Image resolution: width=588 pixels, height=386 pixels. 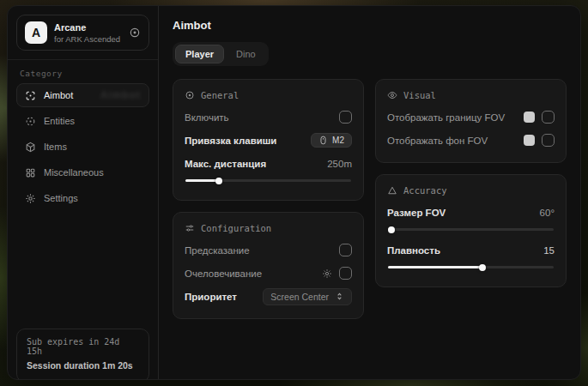 I want to click on unfold-icon, so click(x=340, y=297).